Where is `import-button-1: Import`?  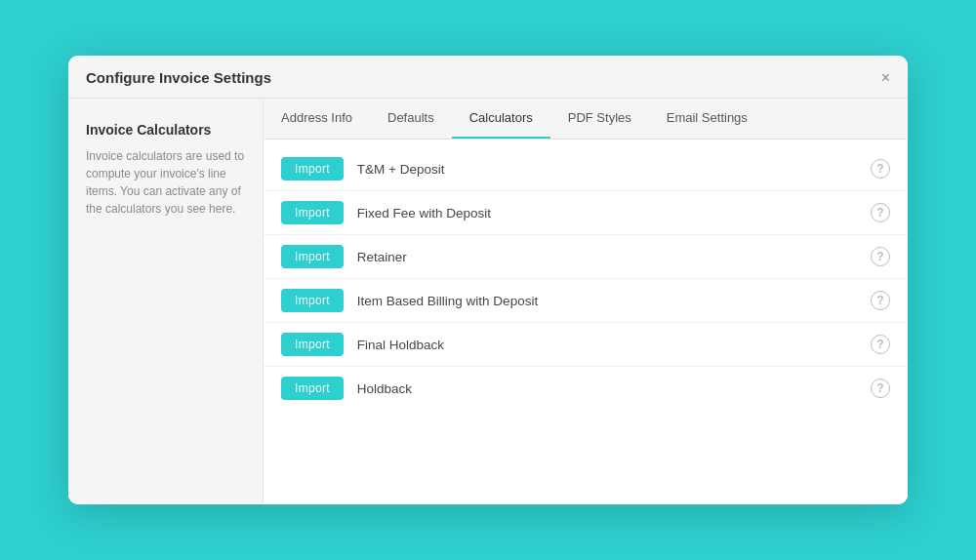 import-button-1: Import is located at coordinates (312, 213).